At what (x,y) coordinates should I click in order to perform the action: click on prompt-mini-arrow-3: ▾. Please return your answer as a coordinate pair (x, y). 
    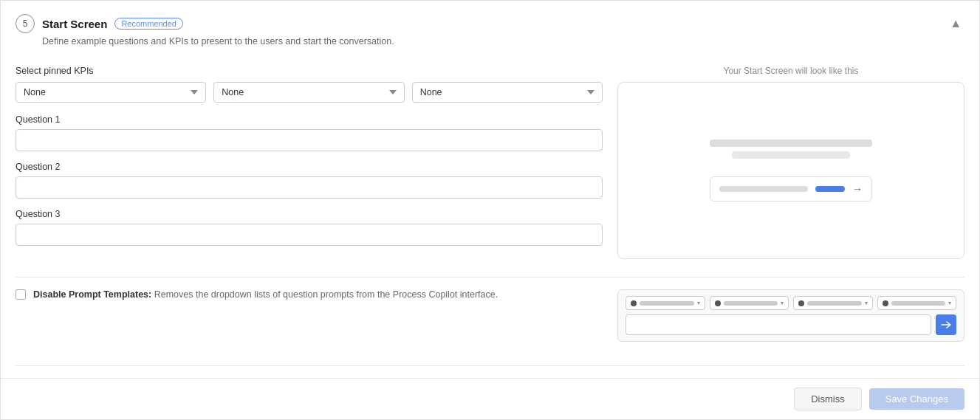
    Looking at the image, I should click on (866, 303).